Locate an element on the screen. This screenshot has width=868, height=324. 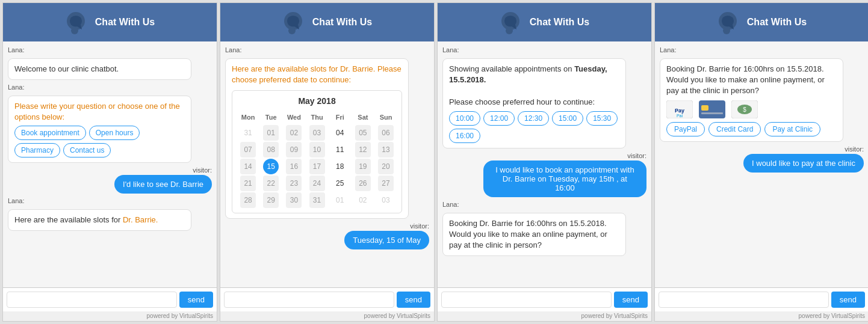
chat-title-2: Chat With Us is located at coordinates (342, 22).